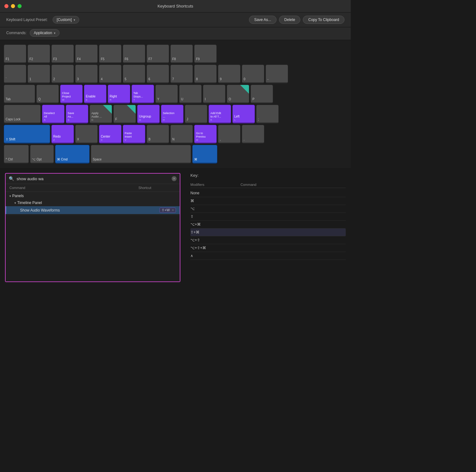  I want to click on key-row-numbers: ` 1 2 3 4 5 6 7 8 9 0 -, so click(175, 74).